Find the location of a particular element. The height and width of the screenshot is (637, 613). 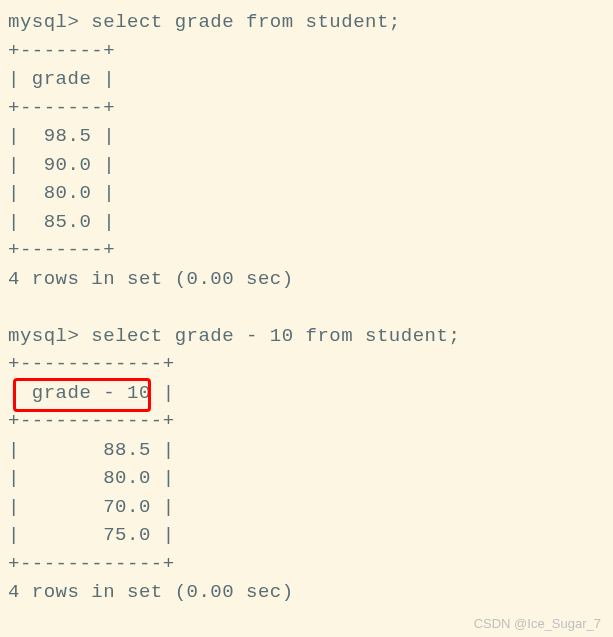

table-row: | 85.0 | is located at coordinates (62, 222).